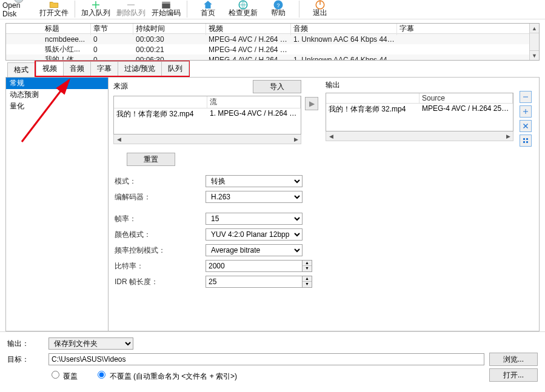  I want to click on output-source-cell: MPEG-4 AVC / H.264 25.00, so click(466, 109).